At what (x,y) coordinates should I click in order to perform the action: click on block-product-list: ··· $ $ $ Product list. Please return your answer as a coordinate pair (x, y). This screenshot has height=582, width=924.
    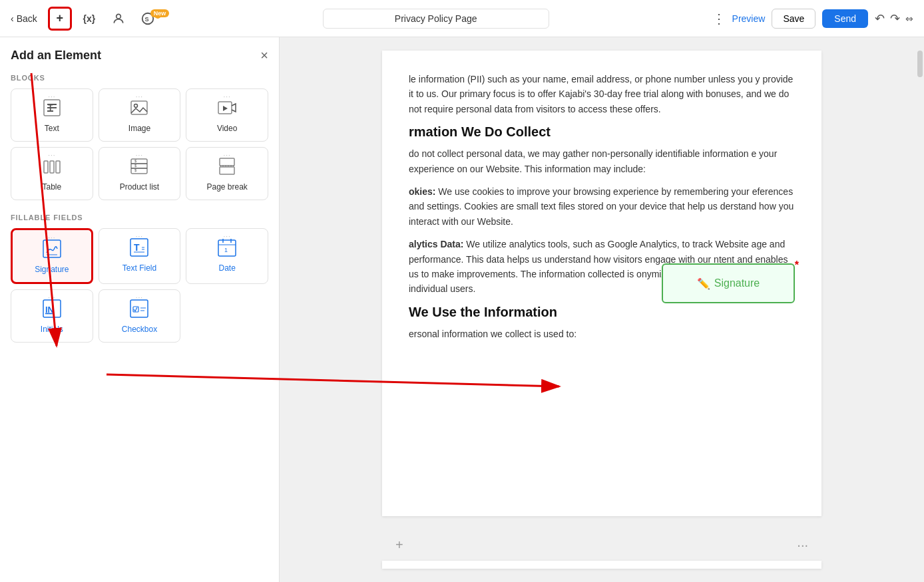
    Looking at the image, I should click on (140, 174).